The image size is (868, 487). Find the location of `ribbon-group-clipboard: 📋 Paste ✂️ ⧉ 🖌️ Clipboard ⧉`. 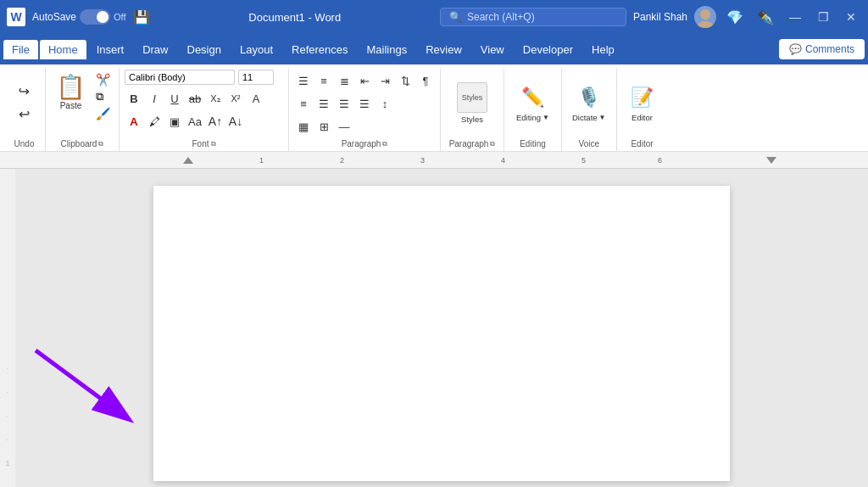

ribbon-group-clipboard: 📋 Paste ✂️ ⧉ 🖌️ Clipboard ⧉ is located at coordinates (83, 109).